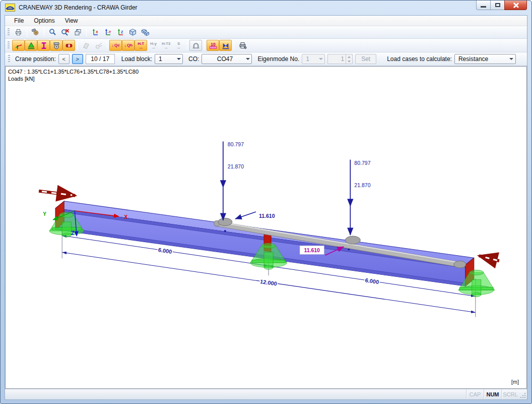 This screenshot has width=532, height=404. What do you see at coordinates (213, 45) in the screenshot?
I see `dimension-numbers-button: 10` at bounding box center [213, 45].